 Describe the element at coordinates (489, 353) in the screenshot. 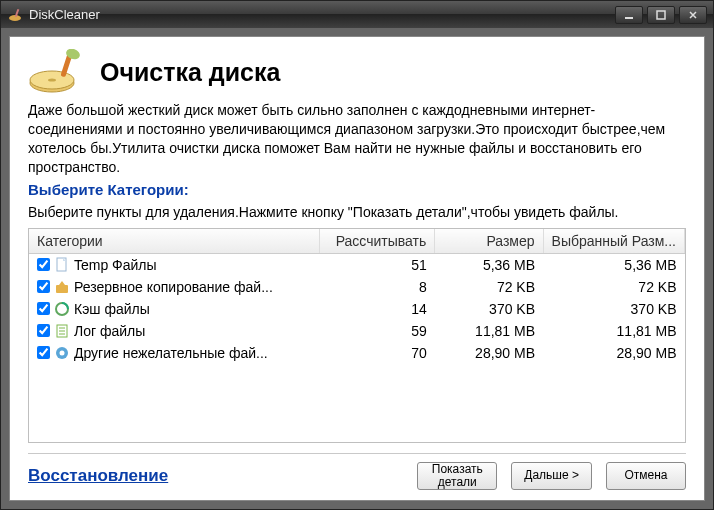

I see `row-size: 28,90 MB` at that location.